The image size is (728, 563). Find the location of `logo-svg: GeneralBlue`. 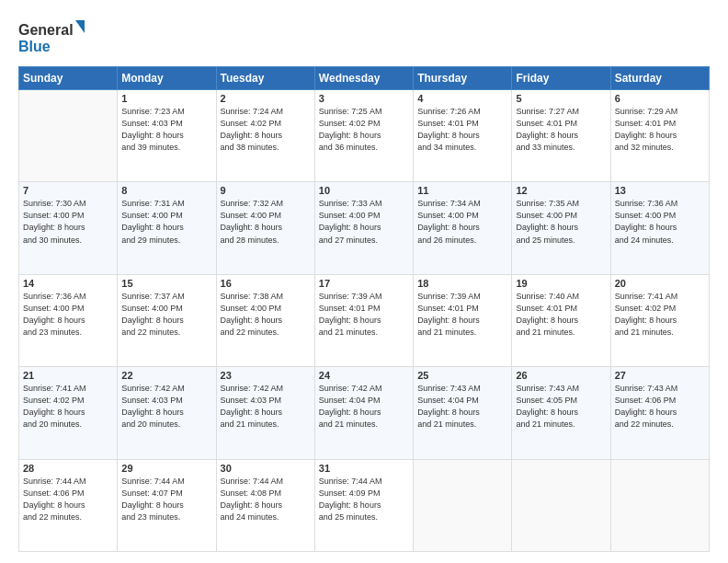

logo-svg: GeneralBlue is located at coordinates (55, 37).